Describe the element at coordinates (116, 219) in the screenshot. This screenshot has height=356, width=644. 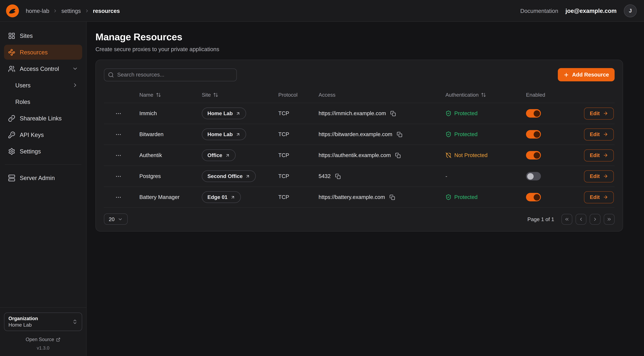
I see `page-size-select: 20` at that location.